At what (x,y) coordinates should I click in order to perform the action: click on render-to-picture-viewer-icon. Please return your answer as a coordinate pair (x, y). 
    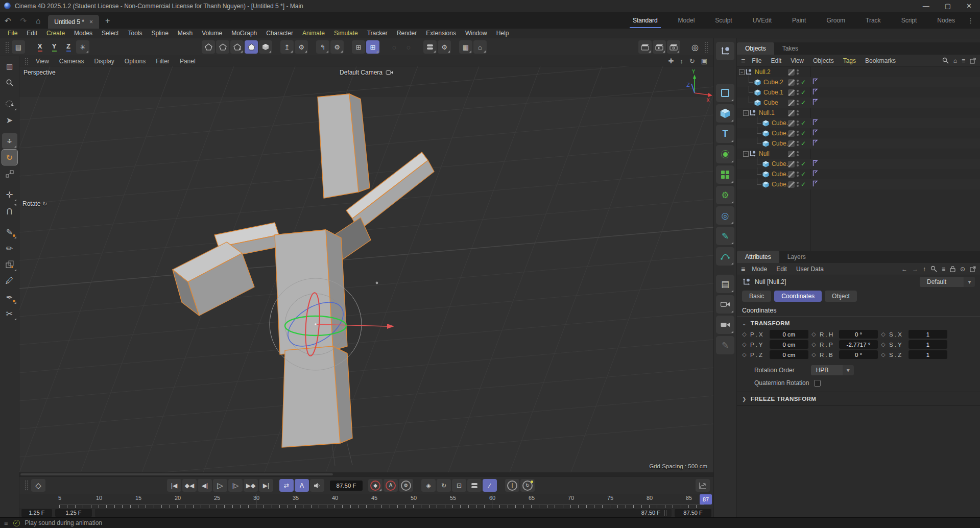
    Looking at the image, I should click on (659, 47).